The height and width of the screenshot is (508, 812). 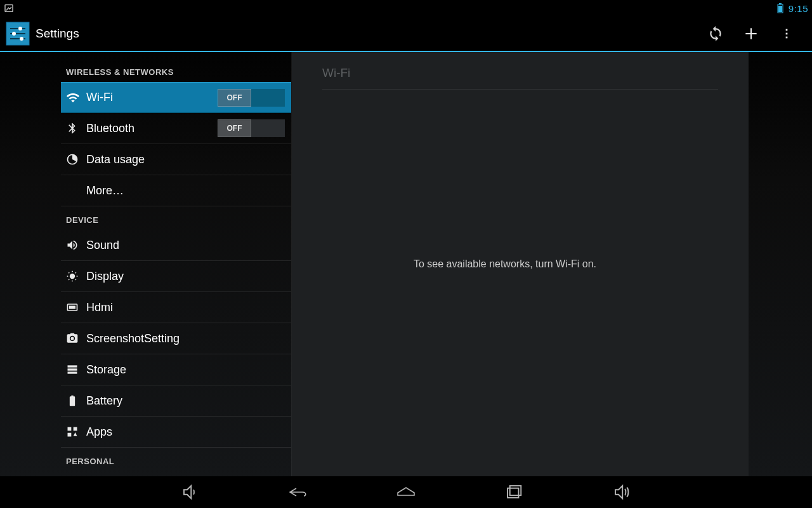 What do you see at coordinates (176, 370) in the screenshot?
I see `sidebar-item-storage: Storage` at bounding box center [176, 370].